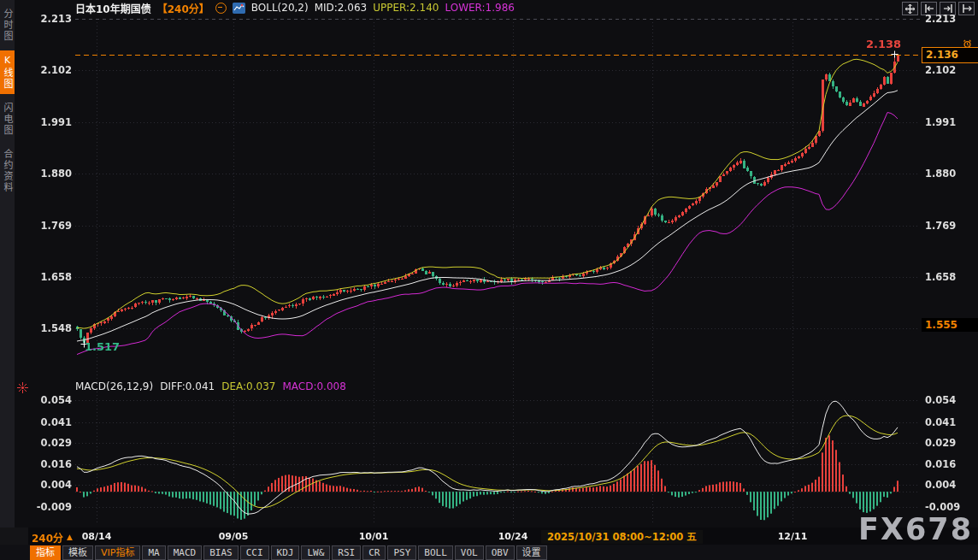  I want to click on macd-axis-label-left: 0.004, so click(48, 485).